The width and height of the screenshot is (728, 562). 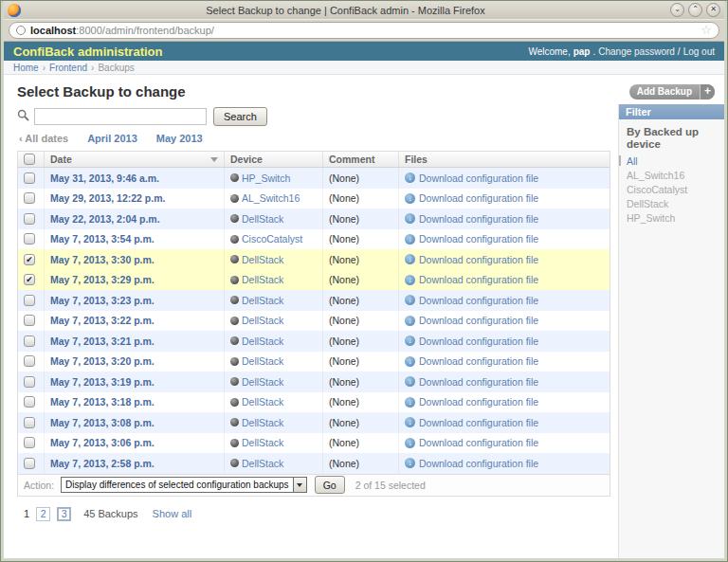 What do you see at coordinates (102, 320) in the screenshot?
I see `backup-date-link: May 7, 2013, 3:22 p.m.` at bounding box center [102, 320].